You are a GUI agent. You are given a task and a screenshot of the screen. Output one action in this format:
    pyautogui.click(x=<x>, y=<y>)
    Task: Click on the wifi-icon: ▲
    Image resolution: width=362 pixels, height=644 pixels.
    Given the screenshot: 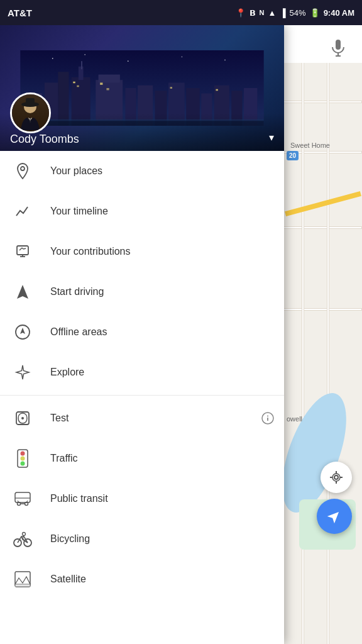 What is the action you would take?
    pyautogui.click(x=273, y=13)
    